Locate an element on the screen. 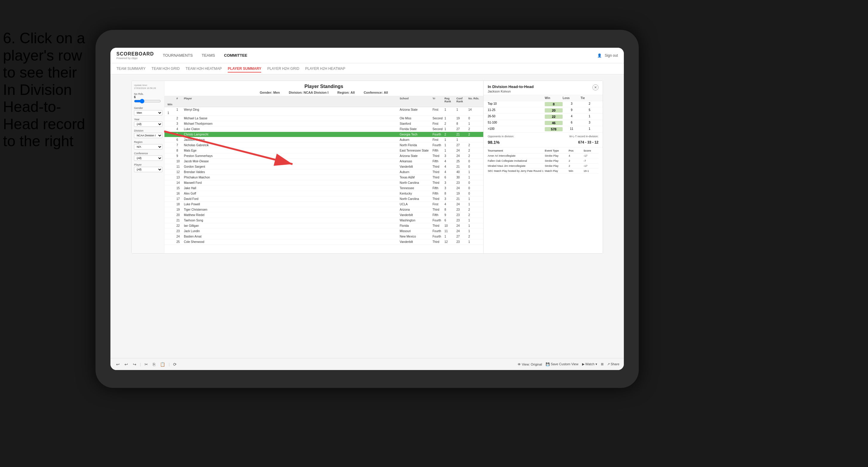 This screenshot has width=868, height=467. table-row: 2 Michael La Sasse Ole Miss Second 1 19 … is located at coordinates (324, 119).